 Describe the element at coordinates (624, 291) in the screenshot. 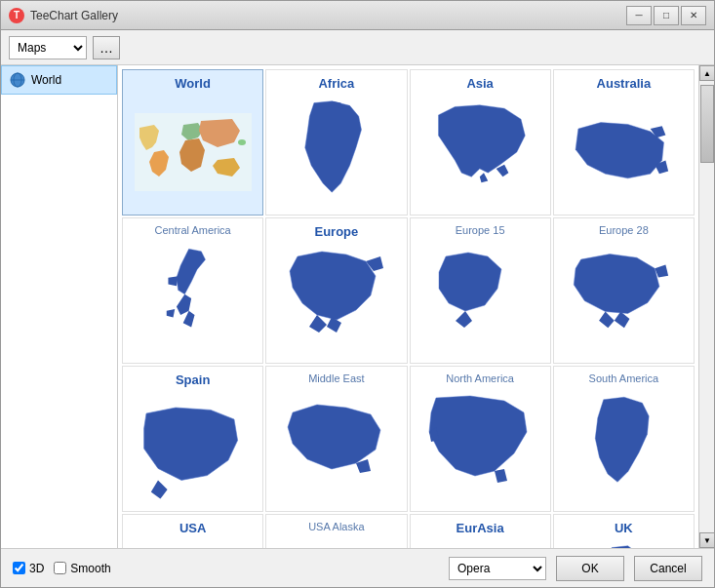

I see `gallery-cell-europe28: Europe 28` at that location.